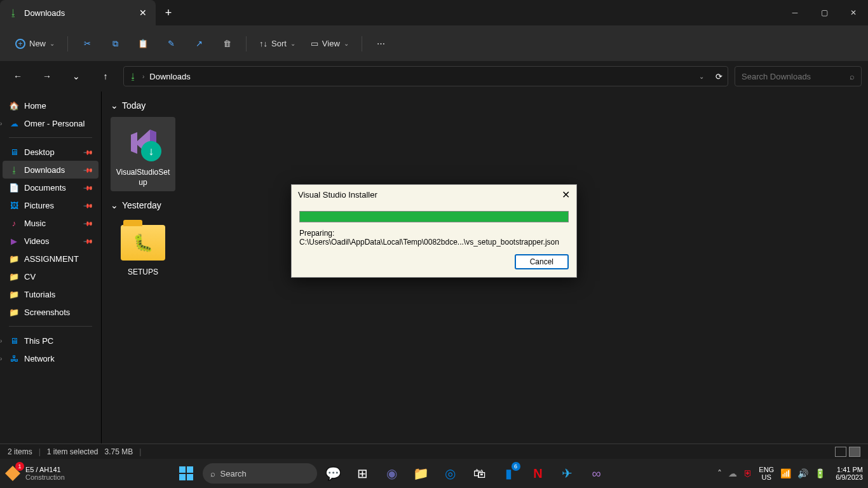 This screenshot has width=868, height=488. Describe the element at coordinates (51, 276) in the screenshot. I see `sidebar-item-cv: 📁CV` at that location.